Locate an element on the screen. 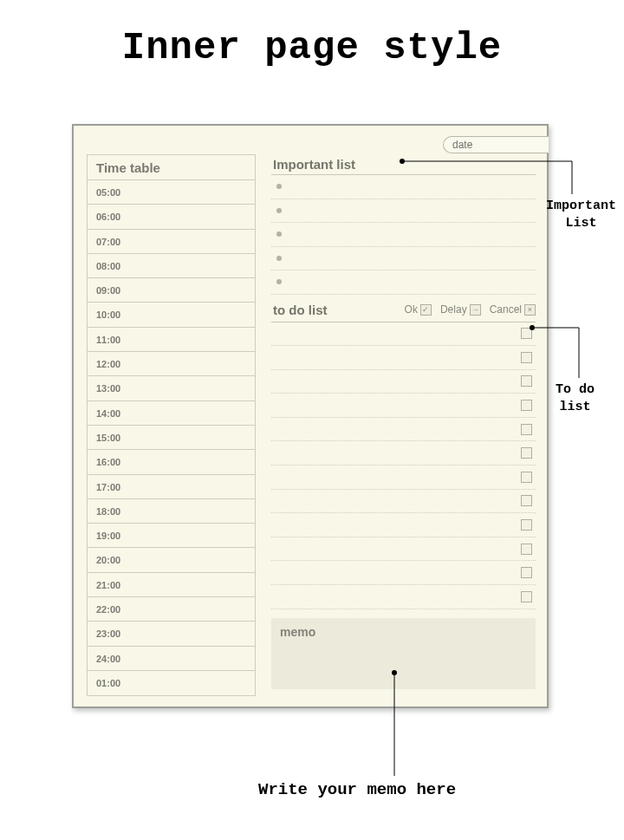  callout-important-label: Important List is located at coordinates (581, 215).